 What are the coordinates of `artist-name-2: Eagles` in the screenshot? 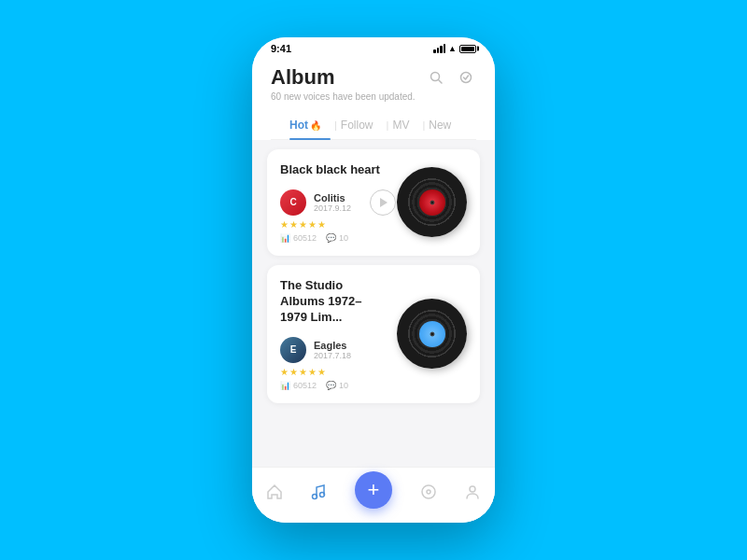 It's located at (332, 345).